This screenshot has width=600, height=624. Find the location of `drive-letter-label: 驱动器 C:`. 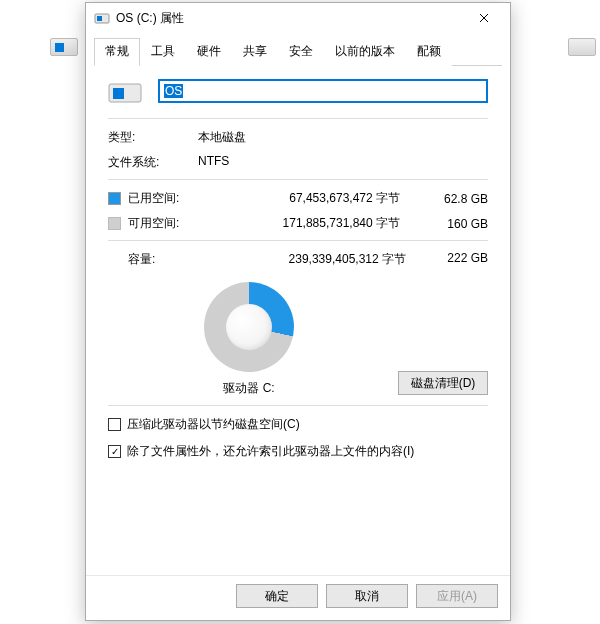

drive-letter-label: 驱动器 C: is located at coordinates (248, 388).